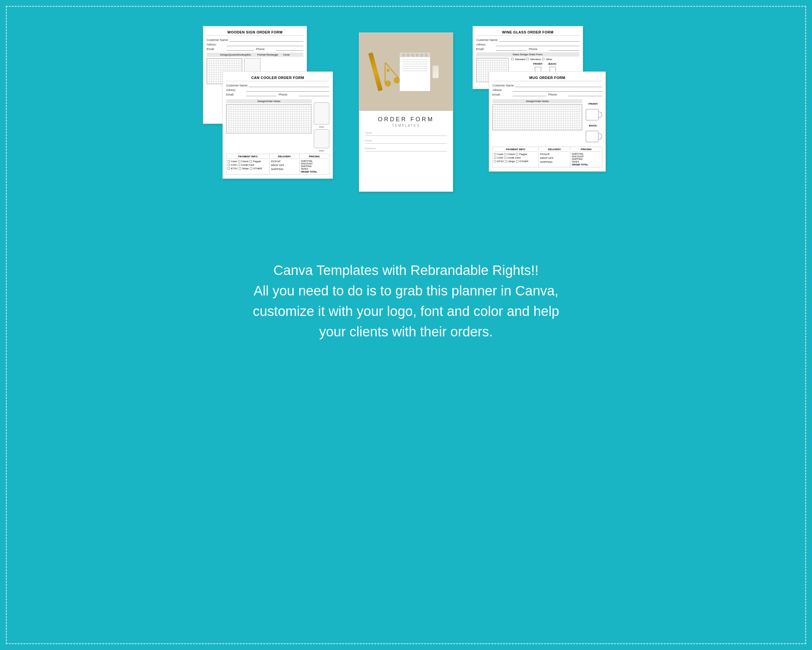 The height and width of the screenshot is (650, 812). What do you see at coordinates (564, 49) in the screenshot?
I see `wg-phone-input` at bounding box center [564, 49].